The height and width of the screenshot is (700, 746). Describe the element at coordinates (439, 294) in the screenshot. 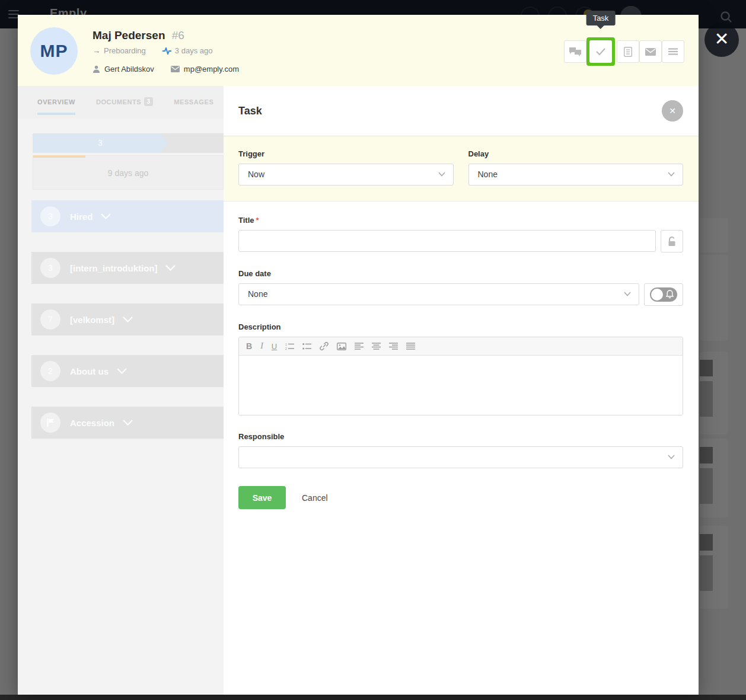

I see `due-date-select: None` at that location.